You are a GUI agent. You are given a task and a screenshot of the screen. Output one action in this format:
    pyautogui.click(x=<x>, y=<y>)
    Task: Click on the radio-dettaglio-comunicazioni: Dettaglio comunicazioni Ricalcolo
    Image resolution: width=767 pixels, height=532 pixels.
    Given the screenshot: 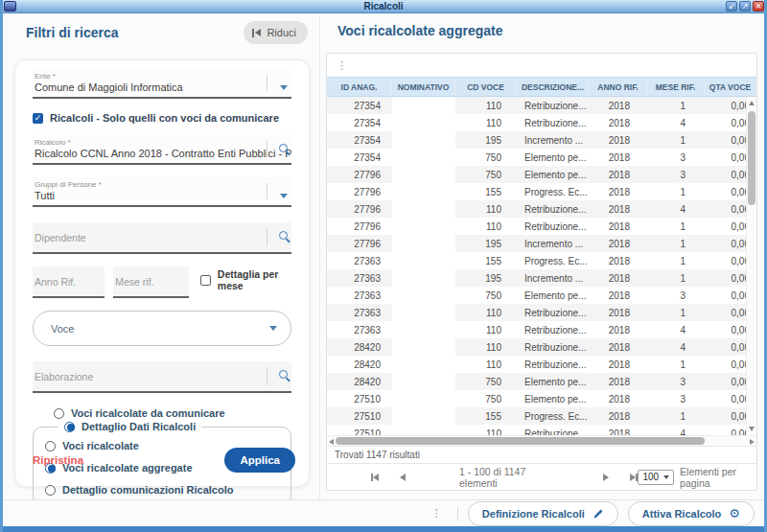 What is the action you would take?
    pyautogui.click(x=162, y=490)
    